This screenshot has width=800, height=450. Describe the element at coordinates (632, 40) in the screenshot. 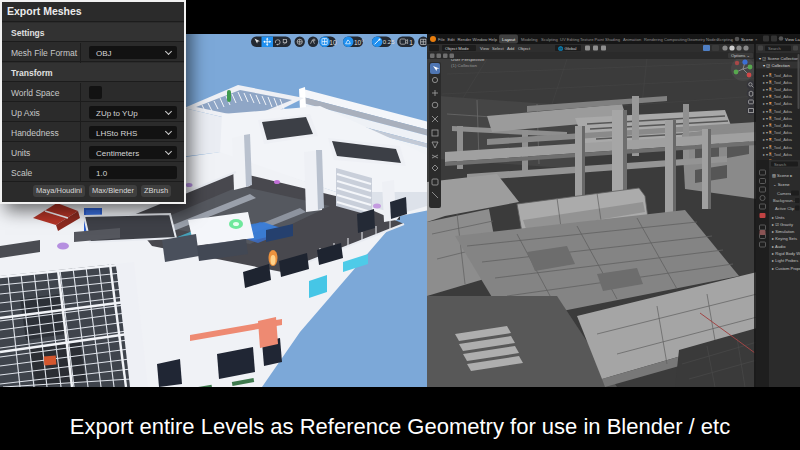

I see `svg-text: Animation` at that location.